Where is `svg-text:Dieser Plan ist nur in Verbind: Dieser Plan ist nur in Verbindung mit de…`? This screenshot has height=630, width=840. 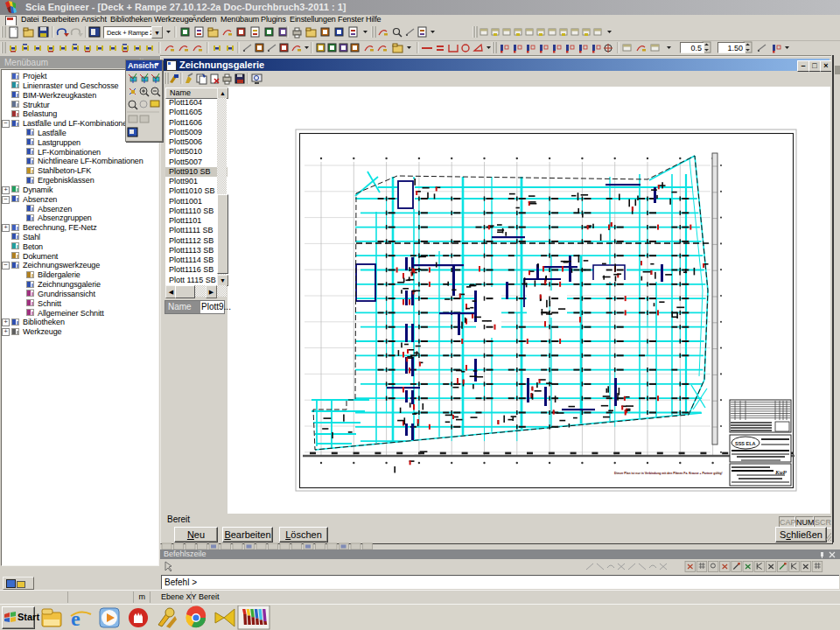 svg-text:Dieser Plan ist nur in Verbind: Dieser Plan ist nur in Verbindung mit de… is located at coordinates (668, 473).